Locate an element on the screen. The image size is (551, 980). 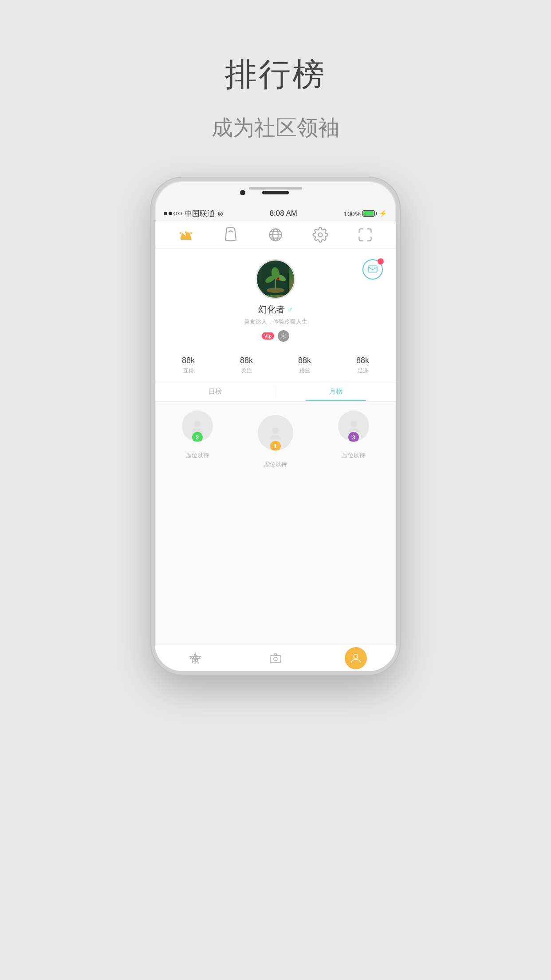
bottom-nav is located at coordinates (276, 658).